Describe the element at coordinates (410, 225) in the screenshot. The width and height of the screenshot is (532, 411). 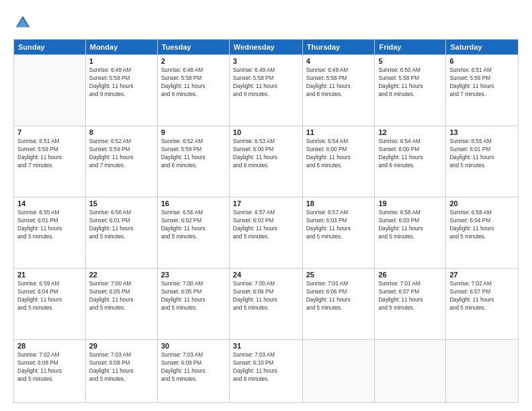
I see `day-info: Sunrise: 6:58 AM Sunset: 6:03 PM Dayligh…` at that location.